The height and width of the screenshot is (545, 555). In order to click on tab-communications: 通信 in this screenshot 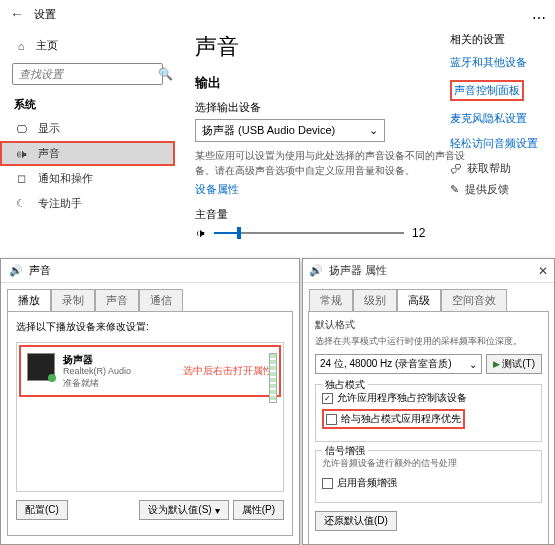, I will do `click(161, 300)`.